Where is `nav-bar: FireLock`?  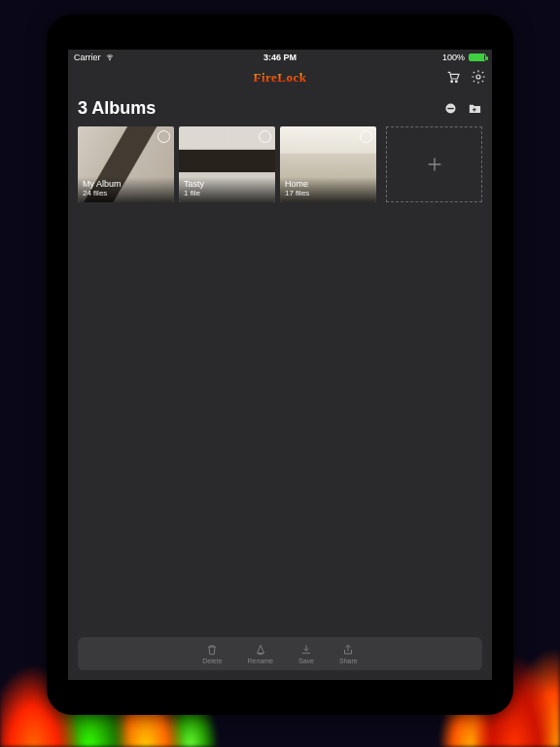 nav-bar: FireLock is located at coordinates (280, 78).